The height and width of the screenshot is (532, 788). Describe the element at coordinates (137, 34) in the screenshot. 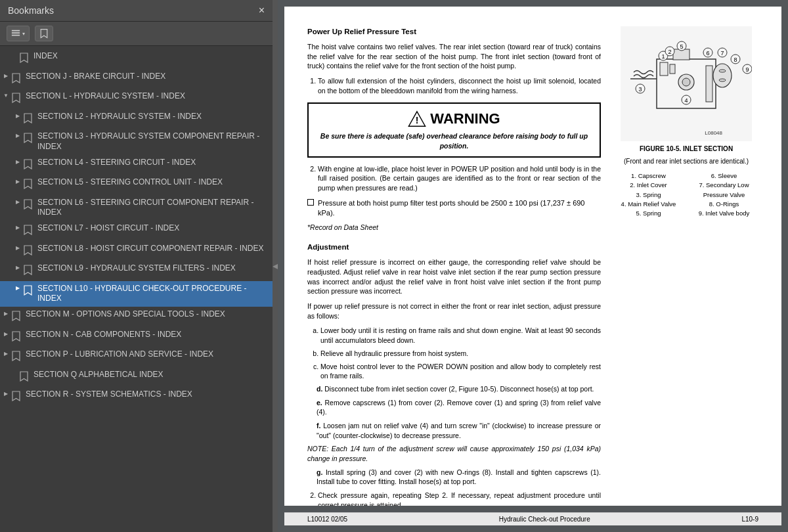

I see `sidebar-toolbar: ▾` at that location.